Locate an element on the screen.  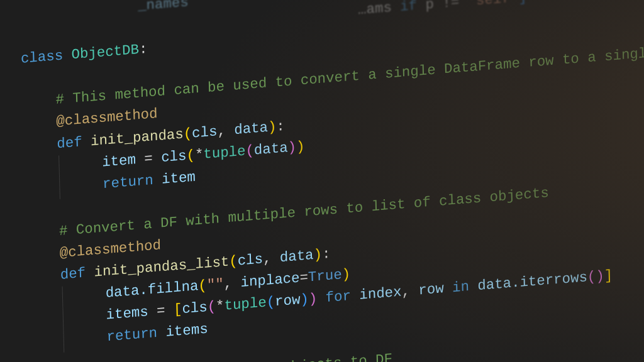
variable: data is located at coordinates (271, 150).